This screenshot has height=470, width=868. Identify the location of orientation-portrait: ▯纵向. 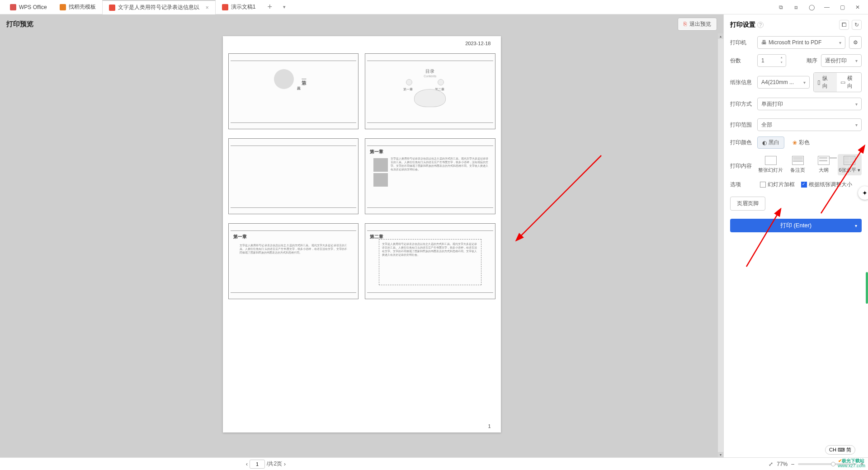
(826, 82).